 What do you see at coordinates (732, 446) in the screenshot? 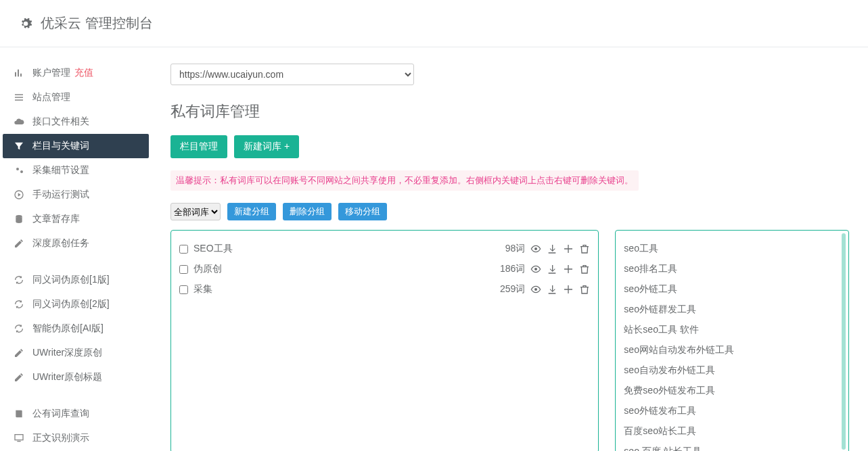
I see `keyword-item: seo 百度 站长工具` at bounding box center [732, 446].